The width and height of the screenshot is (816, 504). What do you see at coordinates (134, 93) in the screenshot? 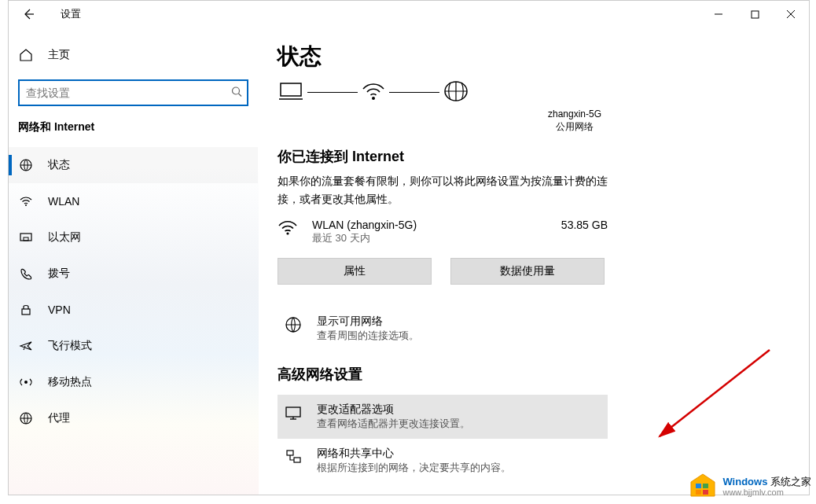
I see `search-input` at bounding box center [134, 93].